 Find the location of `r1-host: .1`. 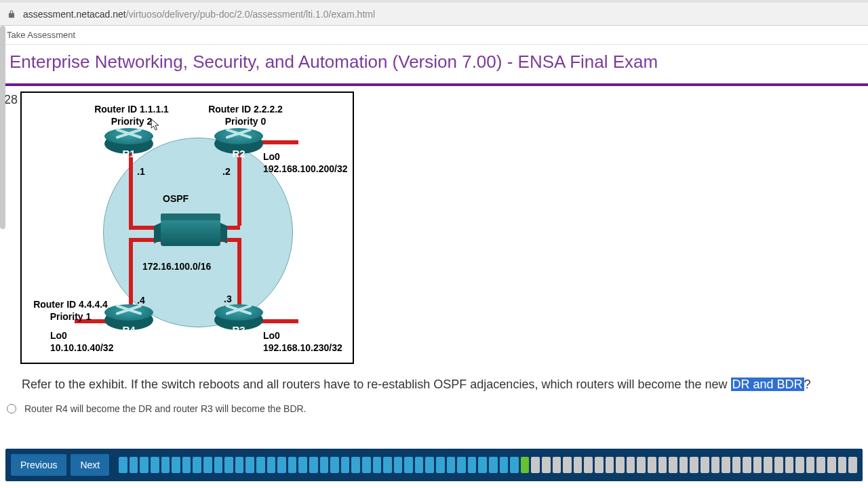

r1-host: .1 is located at coordinates (141, 172).